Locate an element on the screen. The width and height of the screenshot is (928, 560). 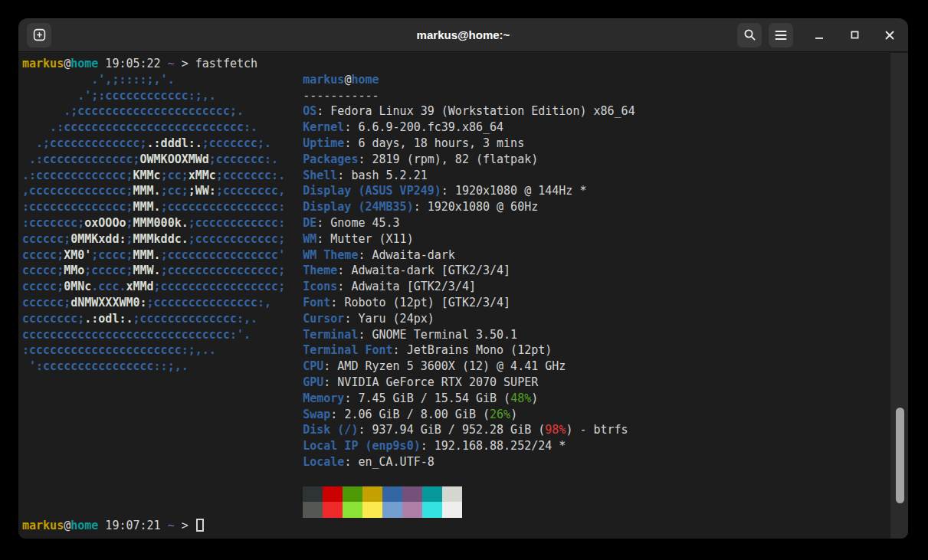
hamburger-menu-icon is located at coordinates (781, 35).